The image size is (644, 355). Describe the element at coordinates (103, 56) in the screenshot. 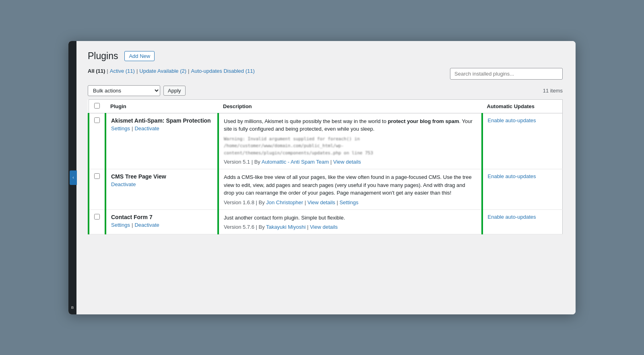

I see `page-title: Plugins` at that location.